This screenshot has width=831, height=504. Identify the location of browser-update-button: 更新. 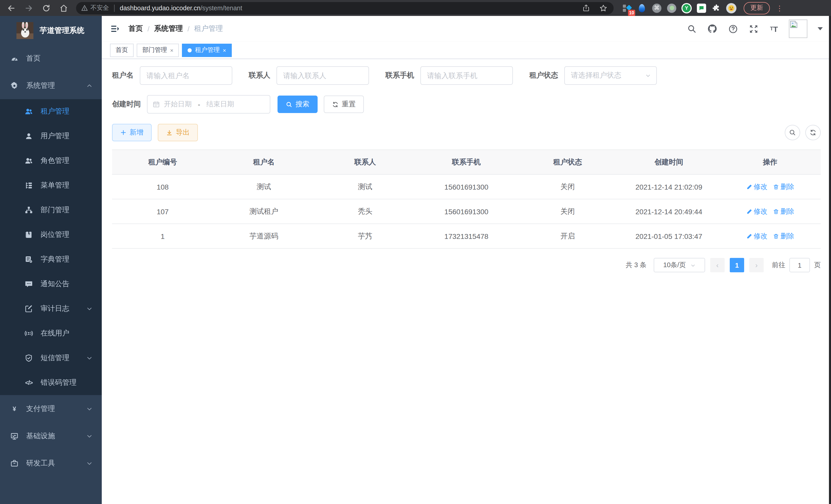
(757, 8).